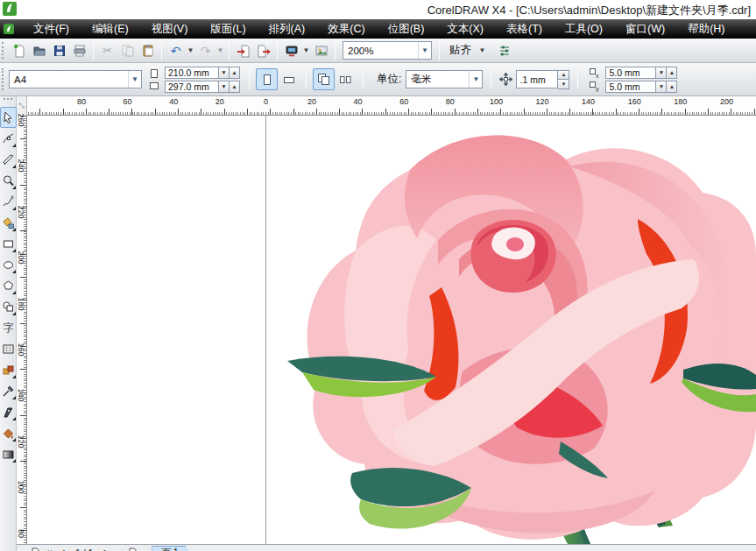  What do you see at coordinates (289, 79) in the screenshot?
I see `landscape-button` at bounding box center [289, 79].